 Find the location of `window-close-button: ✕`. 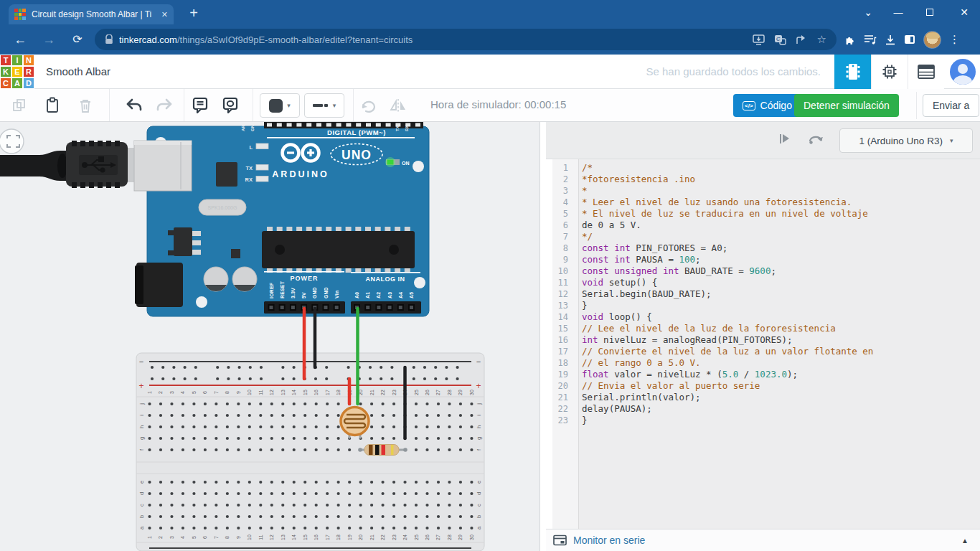

window-close-button: ✕ is located at coordinates (964, 12).